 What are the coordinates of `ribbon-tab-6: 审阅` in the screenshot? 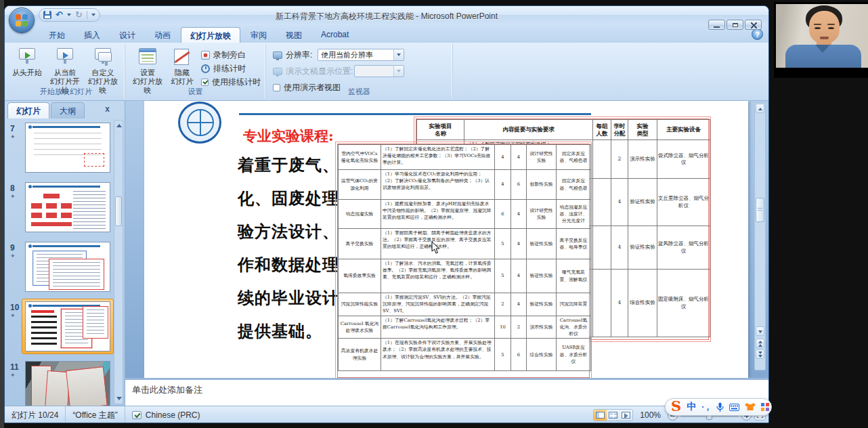 It's located at (259, 35).